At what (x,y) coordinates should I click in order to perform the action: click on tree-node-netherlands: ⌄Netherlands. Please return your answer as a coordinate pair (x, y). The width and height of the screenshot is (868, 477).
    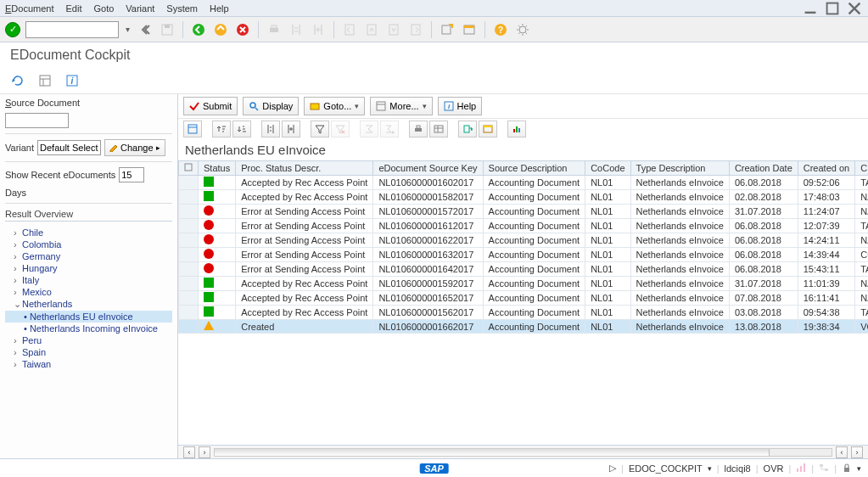
    Looking at the image, I should click on (88, 304).